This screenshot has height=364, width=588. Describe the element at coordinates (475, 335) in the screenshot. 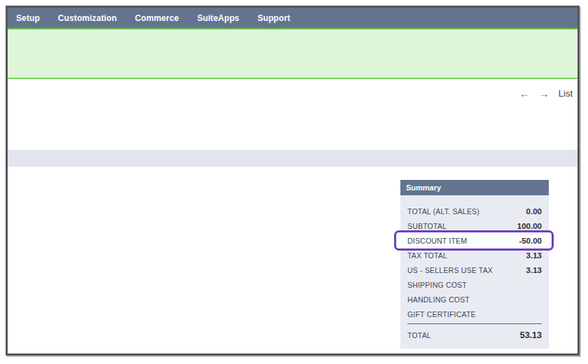

I see `summary-row-total: TOTAL 53.13` at that location.